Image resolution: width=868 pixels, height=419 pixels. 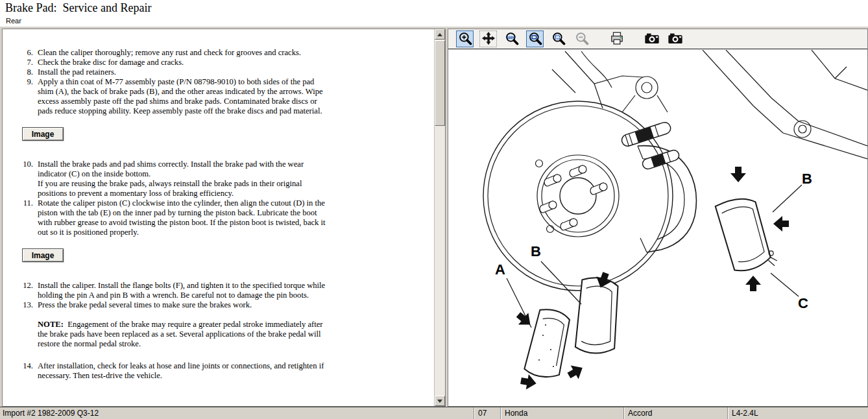 I want to click on toolbar-zoom-in-button, so click(x=464, y=39).